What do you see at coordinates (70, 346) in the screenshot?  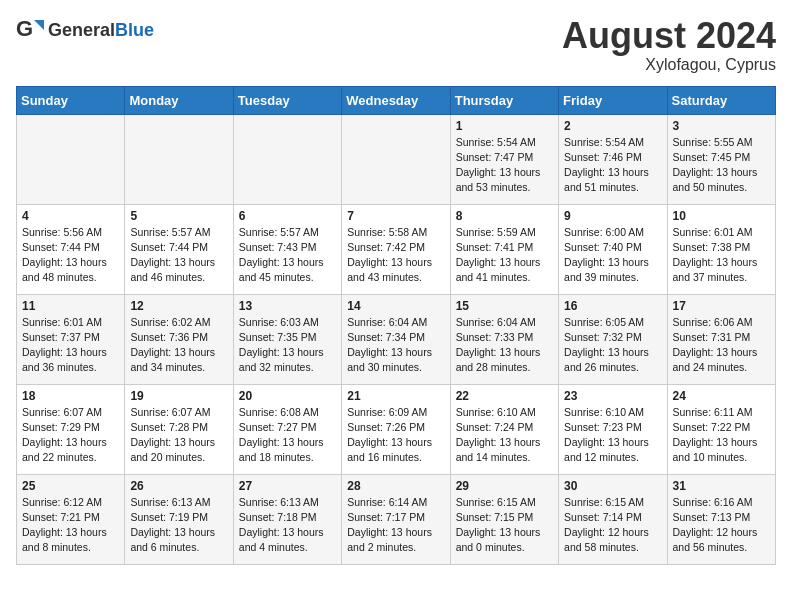 I see `day-info: Sunrise: 6:01 AMSunset: 7:37 PMDaylight:…` at bounding box center [70, 346].